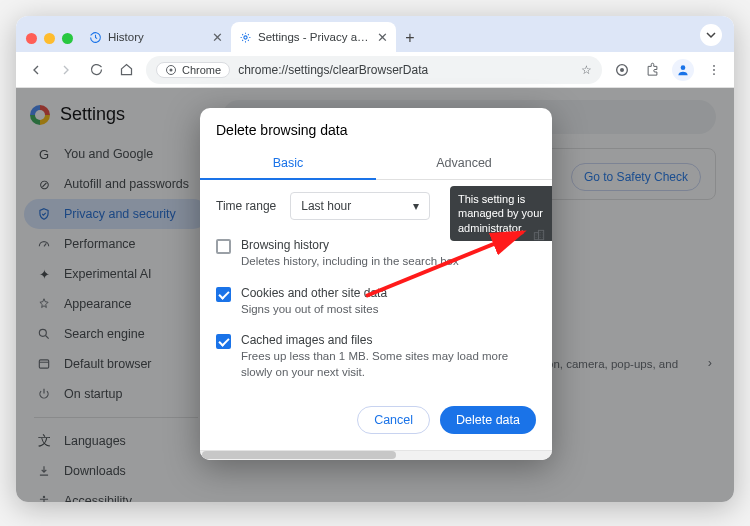 The width and height of the screenshot is (750, 526). Describe the element at coordinates (314, 37) in the screenshot. I see `tab-title: Settings - Privacy and securi` at that location.